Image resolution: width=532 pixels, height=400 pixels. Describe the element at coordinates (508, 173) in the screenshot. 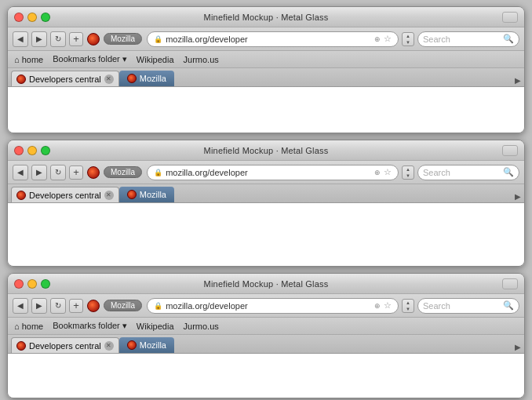

I see `search-button-2: 🔍` at that location.